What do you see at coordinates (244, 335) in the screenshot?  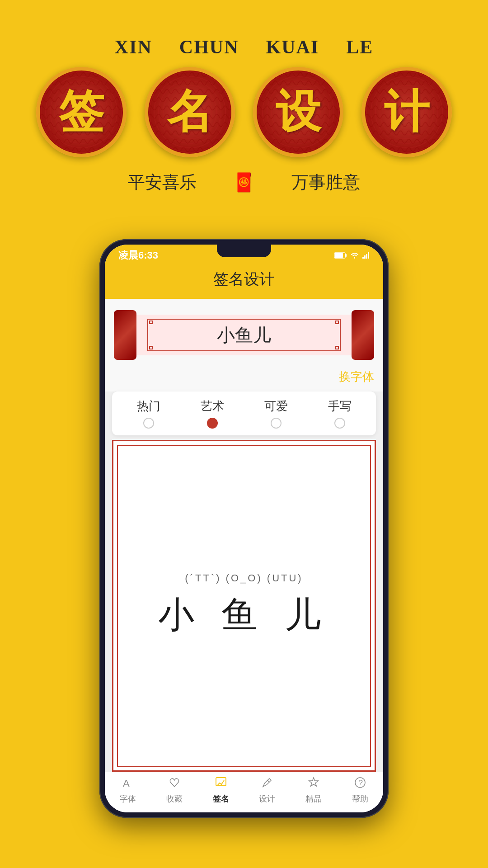 I see `scroll-inner: 小鱼儿` at bounding box center [244, 335].